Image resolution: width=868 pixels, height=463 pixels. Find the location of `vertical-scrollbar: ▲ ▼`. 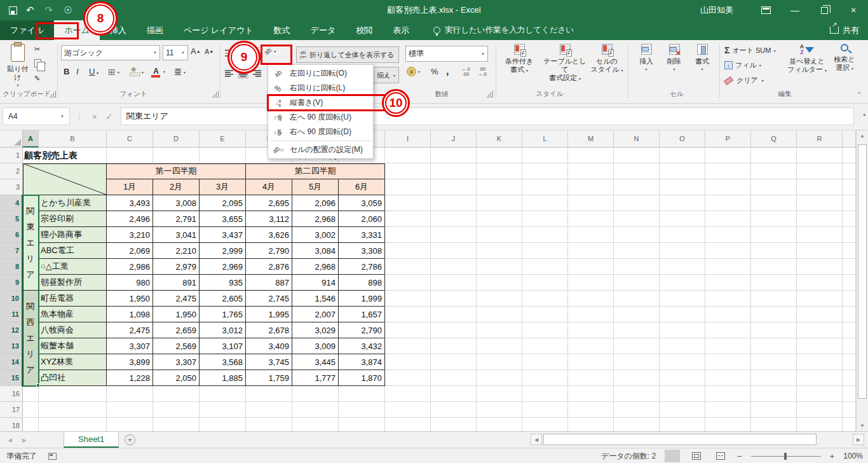

vertical-scrollbar: ▲ ▼ is located at coordinates (862, 281).